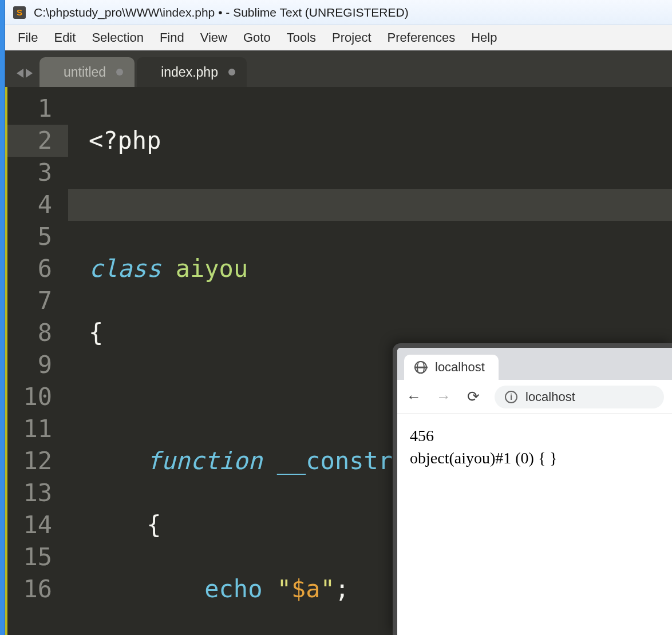 Image resolution: width=672 pixels, height=635 pixels. I want to click on line-number: 3, so click(38, 173).